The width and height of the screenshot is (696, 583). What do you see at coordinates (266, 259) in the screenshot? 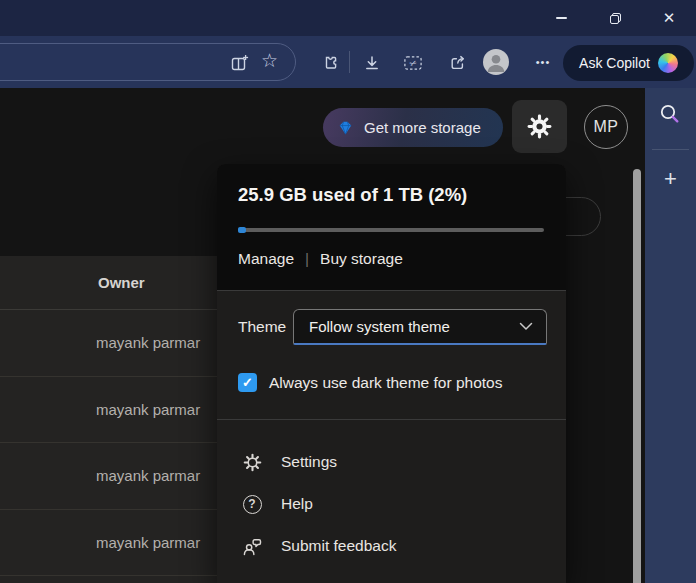
I see `manage-link: Manage` at bounding box center [266, 259].